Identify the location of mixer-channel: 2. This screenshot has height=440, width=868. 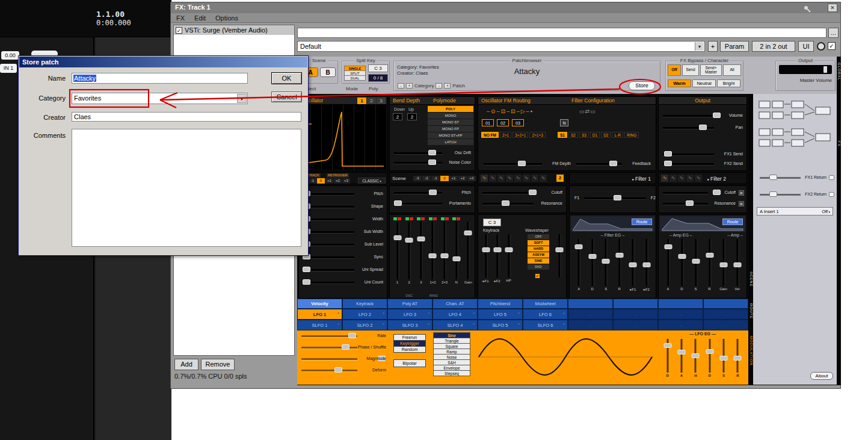
(409, 250).